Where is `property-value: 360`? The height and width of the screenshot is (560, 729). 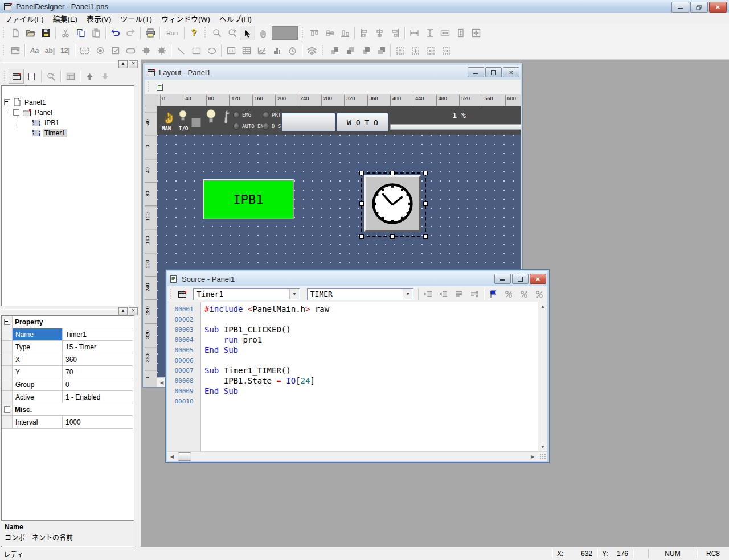 property-value: 360 is located at coordinates (98, 360).